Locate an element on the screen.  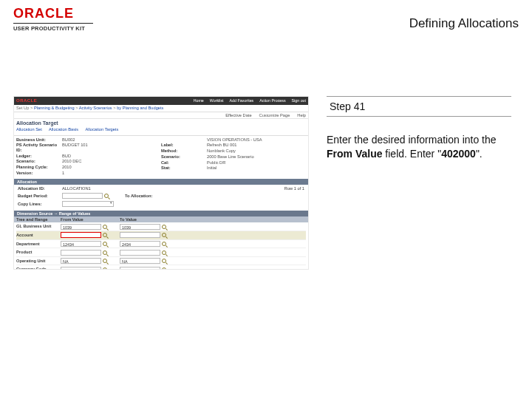
info-value: BUD is located at coordinates (66, 157).